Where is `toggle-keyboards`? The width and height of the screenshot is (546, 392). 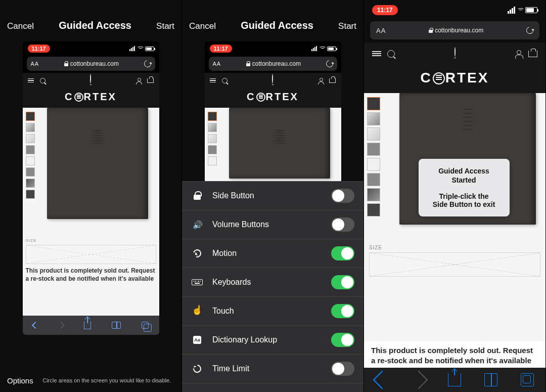 toggle-keyboards is located at coordinates (343, 282).